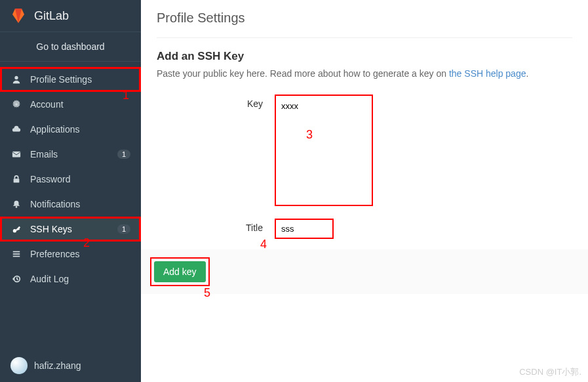  I want to click on sidebar-item-ssh-keys: SSH Keys 1, so click(71, 229).